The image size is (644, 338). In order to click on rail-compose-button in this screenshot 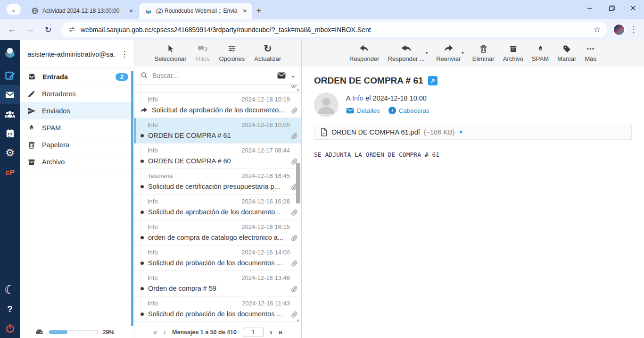, I will do `click(10, 76)`.